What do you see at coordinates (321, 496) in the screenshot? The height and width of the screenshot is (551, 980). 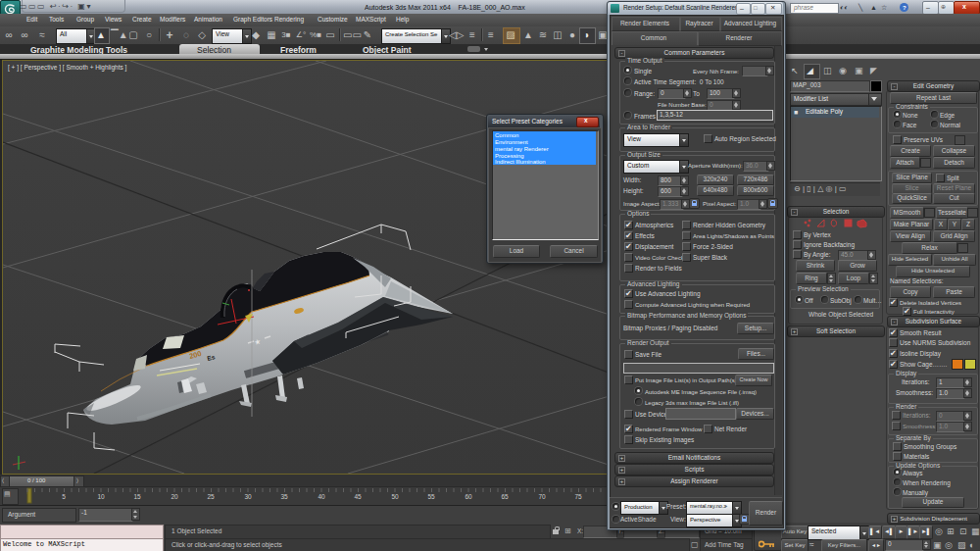 I see `svg-text: 40` at bounding box center [321, 496].